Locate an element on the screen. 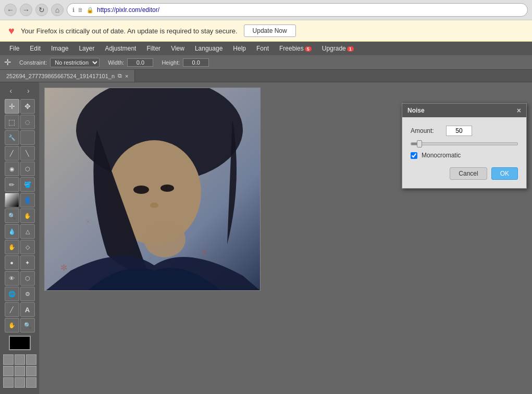  home-button: ⌂ is located at coordinates (57, 10).